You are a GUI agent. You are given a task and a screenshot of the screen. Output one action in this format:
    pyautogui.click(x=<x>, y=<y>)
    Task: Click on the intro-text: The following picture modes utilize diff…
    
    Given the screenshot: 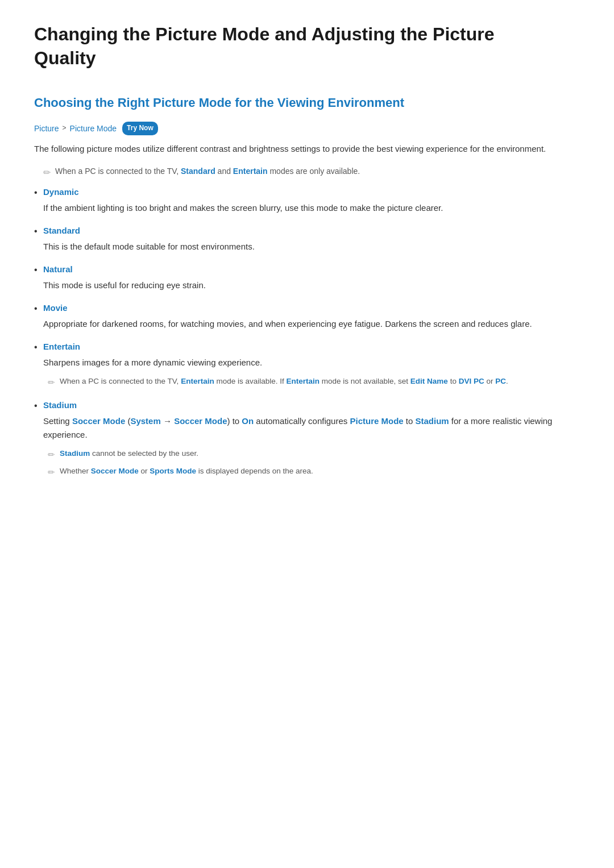 What is the action you would take?
    pyautogui.click(x=307, y=149)
    